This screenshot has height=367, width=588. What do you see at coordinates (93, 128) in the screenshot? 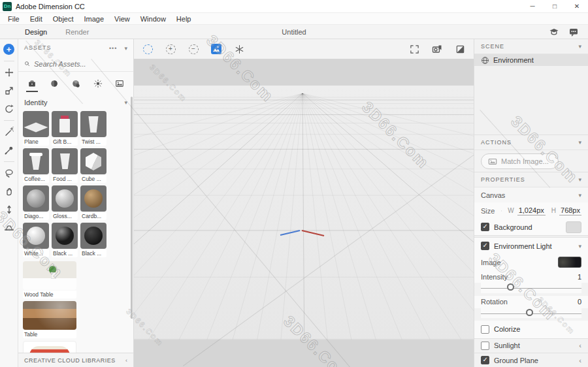
I see `asset-card-twist-cup: Twist ...` at bounding box center [93, 128].